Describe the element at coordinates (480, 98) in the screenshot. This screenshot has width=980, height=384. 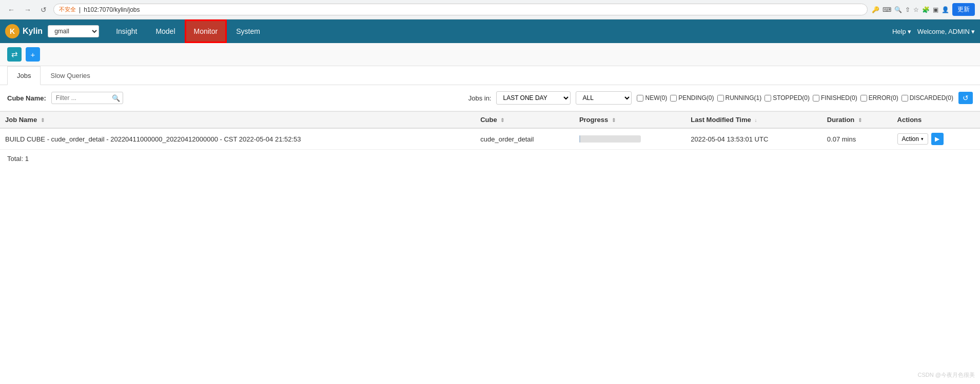
I see `jobs-in-label: Jobs in:` at that location.